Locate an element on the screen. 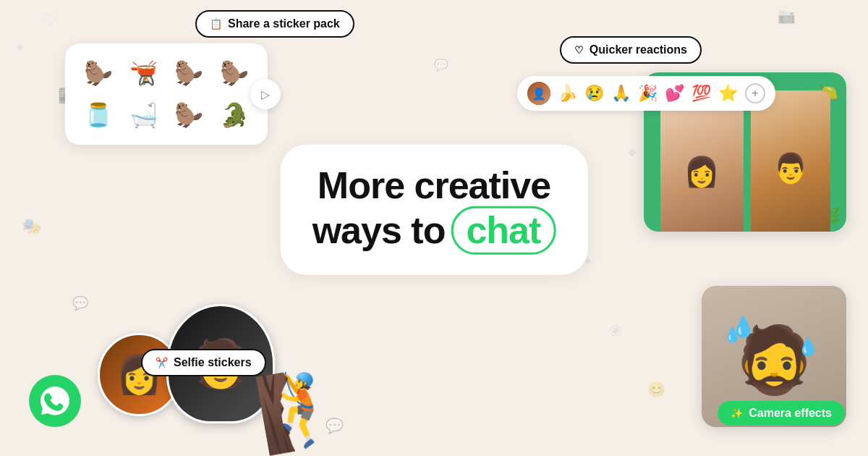 The image size is (868, 456). share-sticker-label: Share a sticker pack is located at coordinates (284, 24).